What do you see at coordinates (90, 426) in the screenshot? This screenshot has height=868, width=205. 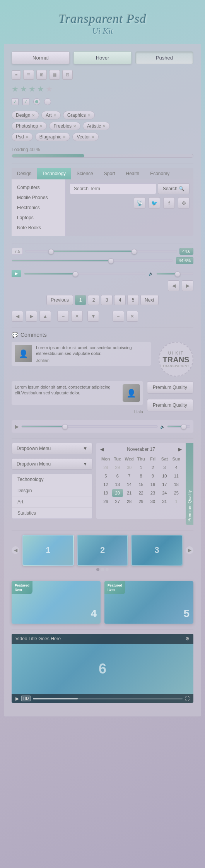 I see `media-track` at bounding box center [90, 426].